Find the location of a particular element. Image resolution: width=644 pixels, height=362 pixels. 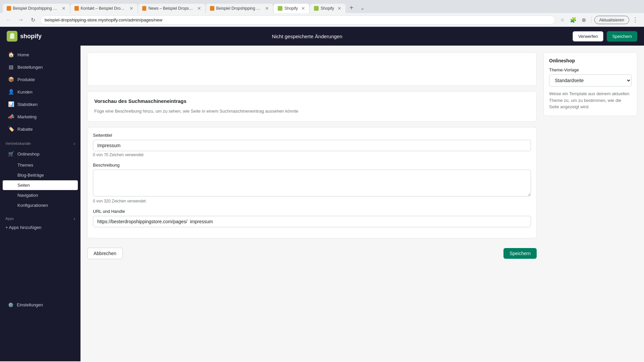

sidebar-label-home: Home is located at coordinates (23, 55).